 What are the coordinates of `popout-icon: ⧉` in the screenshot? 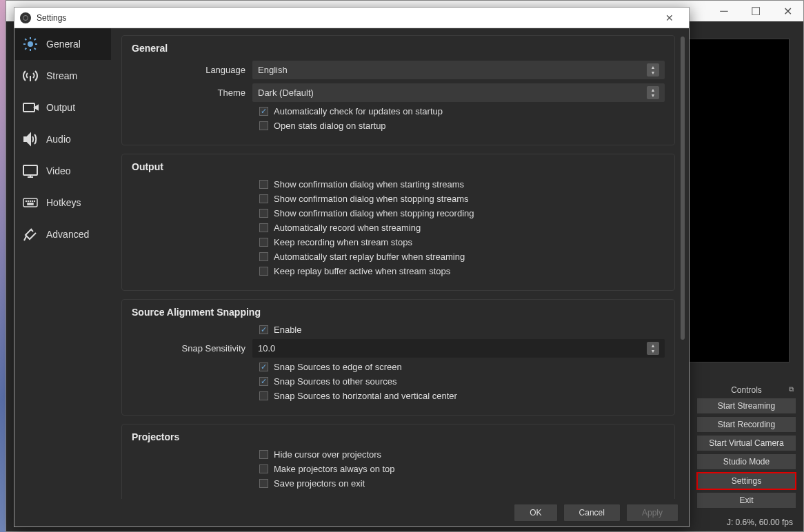 It's located at (792, 389).